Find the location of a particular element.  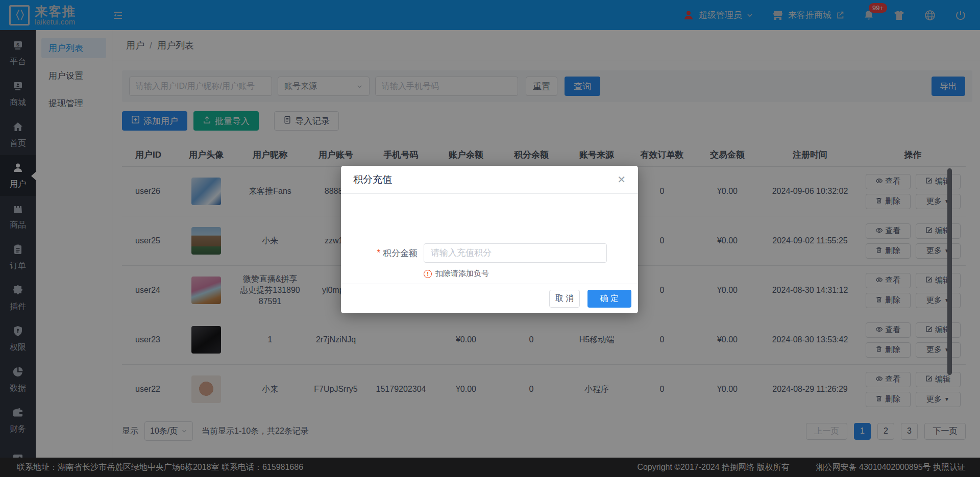

warning-circle-icon: ! is located at coordinates (428, 274).